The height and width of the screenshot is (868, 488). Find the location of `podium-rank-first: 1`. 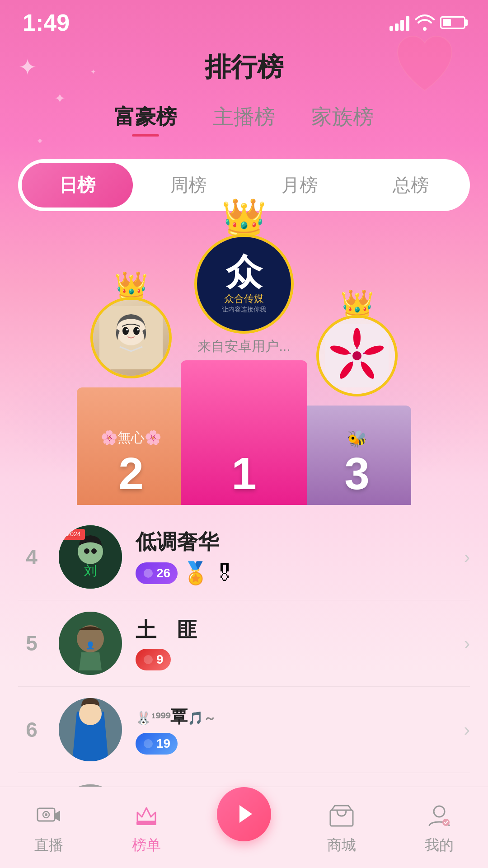

podium-rank-first: 1 is located at coordinates (244, 473).